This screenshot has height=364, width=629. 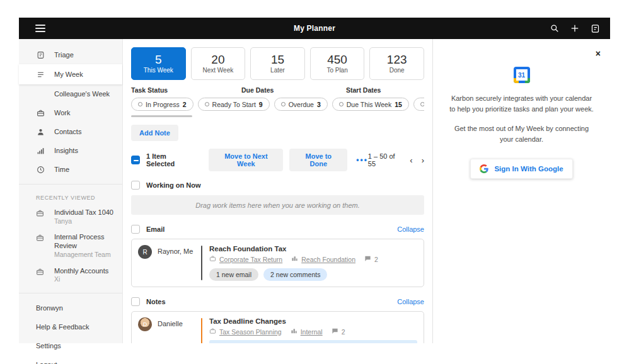 I want to click on pill-label: Due This Week, so click(x=369, y=105).